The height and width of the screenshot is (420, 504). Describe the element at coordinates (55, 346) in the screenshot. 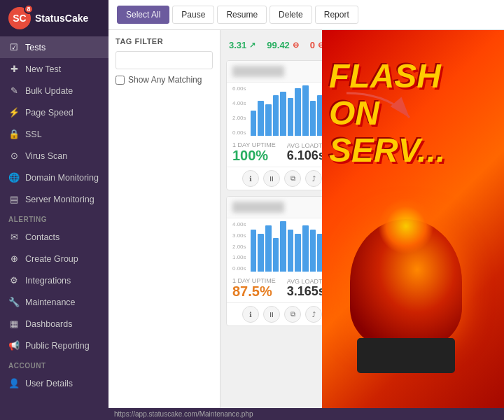

I see `sidebar-item-public-reporting: 📢 Public Reporting` at that location.